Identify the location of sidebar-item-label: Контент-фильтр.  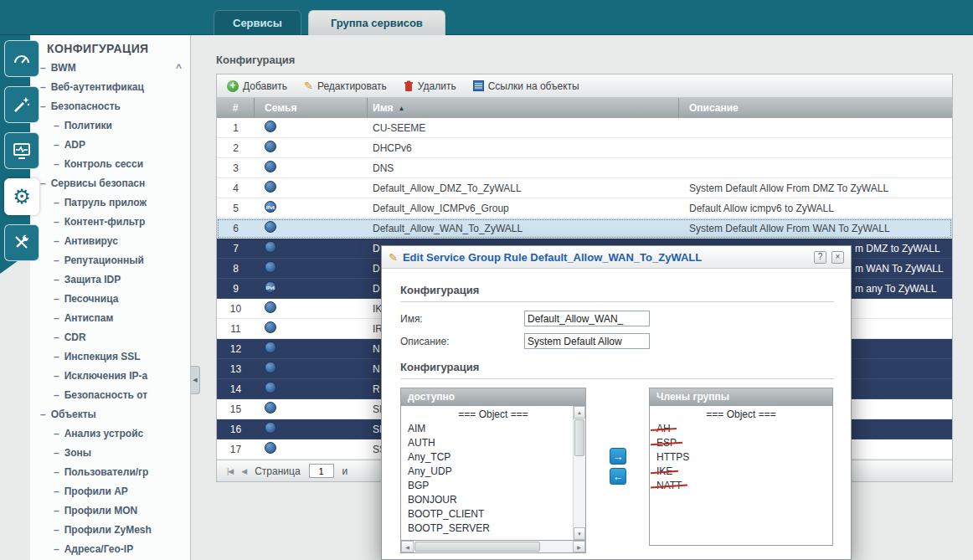
(106, 222).